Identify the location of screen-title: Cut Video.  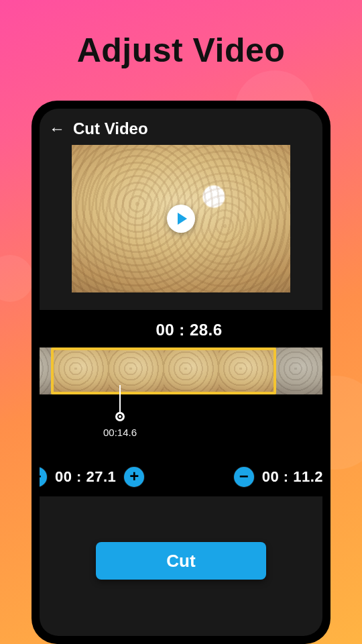
(111, 129).